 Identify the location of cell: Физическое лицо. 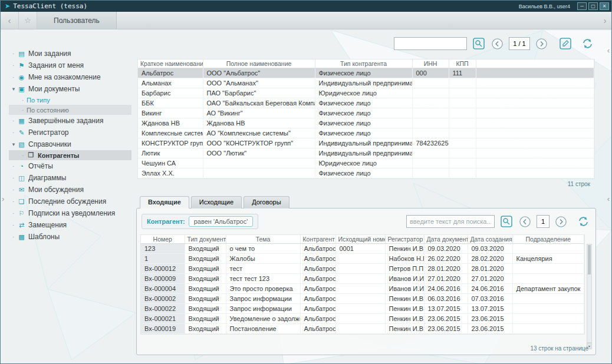
(363, 133).